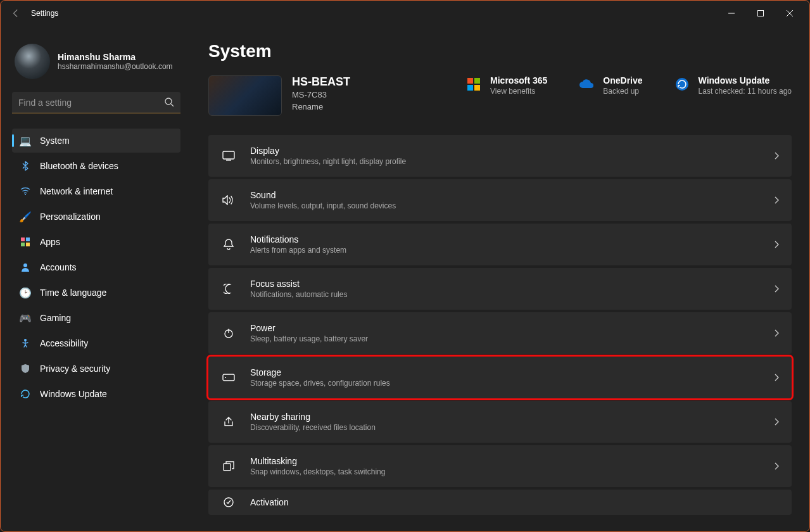 This screenshot has width=810, height=532. Describe the element at coordinates (76, 191) in the screenshot. I see `sidebar-item-label: Network & internet` at that location.